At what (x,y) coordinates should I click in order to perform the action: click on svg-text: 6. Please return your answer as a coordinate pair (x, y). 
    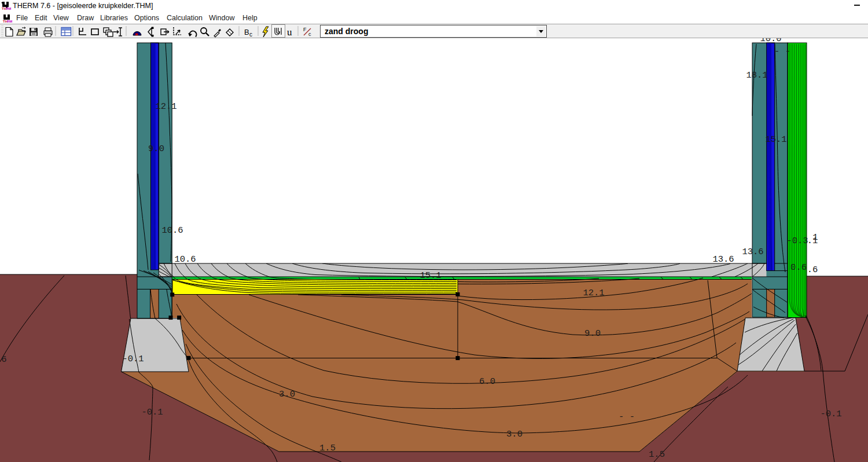
    Looking at the image, I should click on (3, 360).